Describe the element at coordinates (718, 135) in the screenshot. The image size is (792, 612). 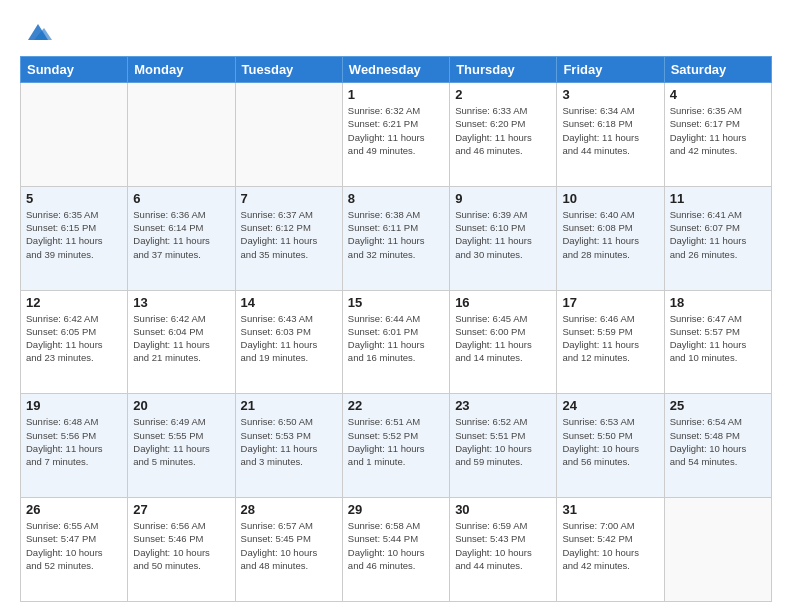
I see `calendar-day-cell: 4Sunrise: 6:35 AMSunset: 6:17 PMDaylight…` at that location.